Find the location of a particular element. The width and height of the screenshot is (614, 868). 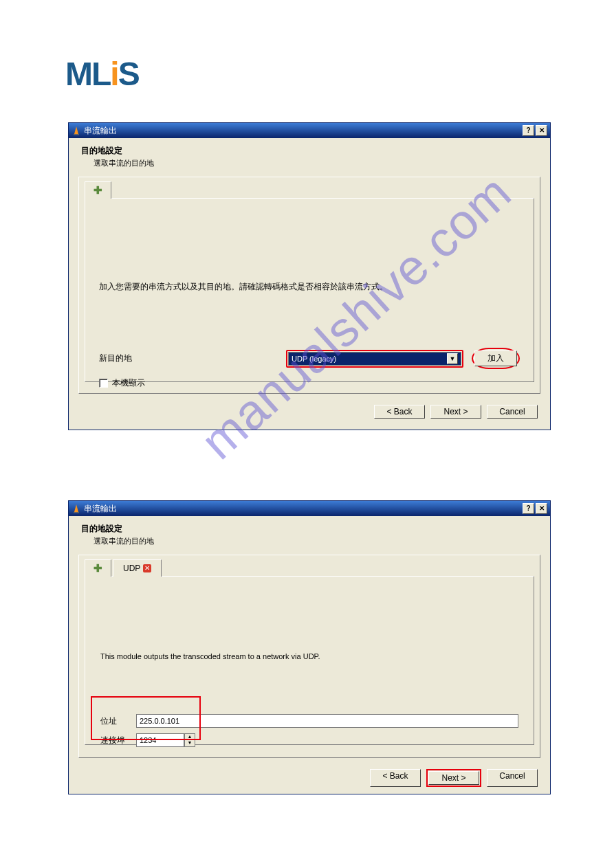

add-button-highlight: 加入 is located at coordinates (496, 359).